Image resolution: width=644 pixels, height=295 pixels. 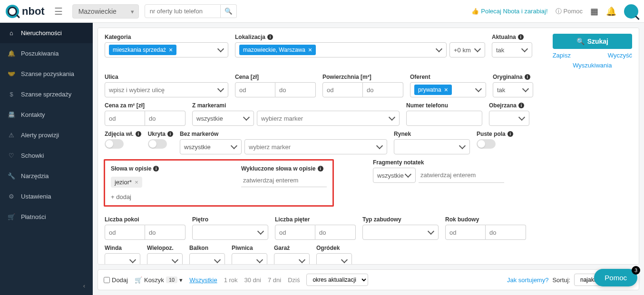 What do you see at coordinates (509, 118) in the screenshot?
I see `viewed-select` at bounding box center [509, 118].